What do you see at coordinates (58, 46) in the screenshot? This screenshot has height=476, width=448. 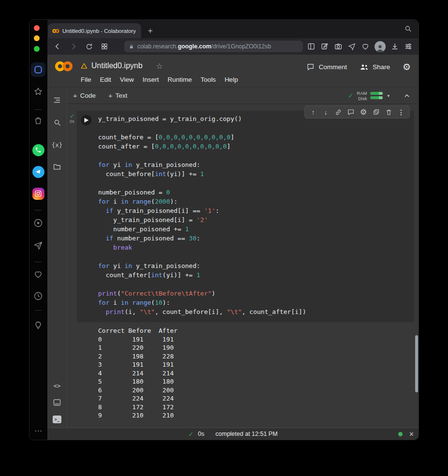 I see `back-button` at bounding box center [58, 46].